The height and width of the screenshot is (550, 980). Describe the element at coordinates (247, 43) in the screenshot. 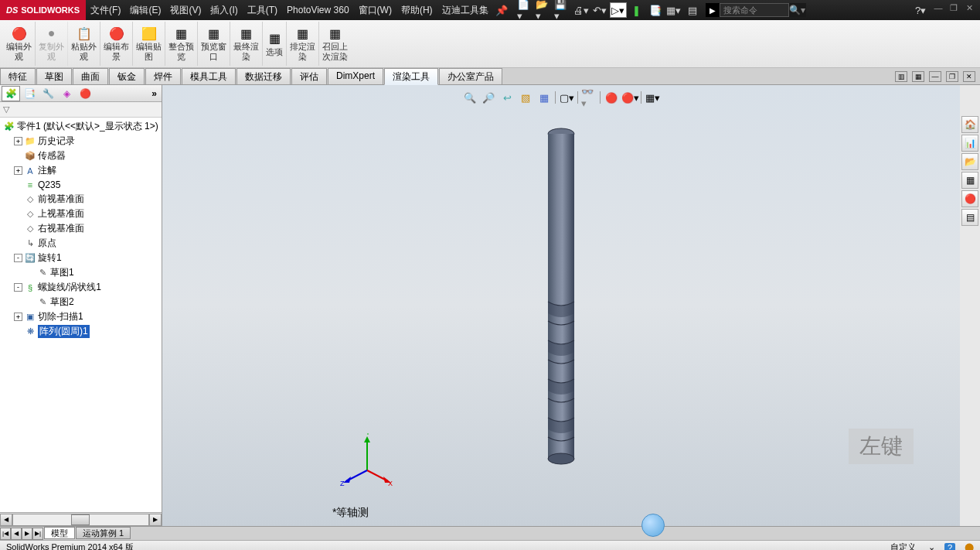

I see `ribbon-最终渲染: ▦最终渲染` at that location.